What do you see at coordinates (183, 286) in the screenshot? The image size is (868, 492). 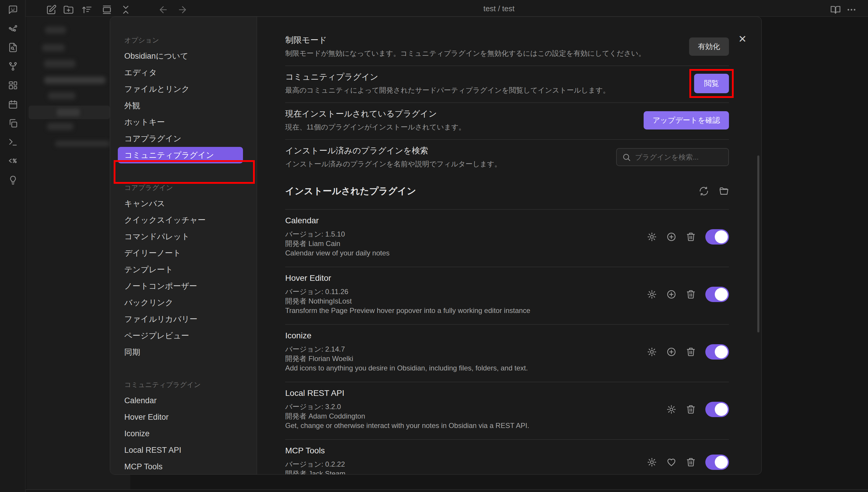 I see `sidebar-item-note-composer: ノートコンポーザー` at bounding box center [183, 286].